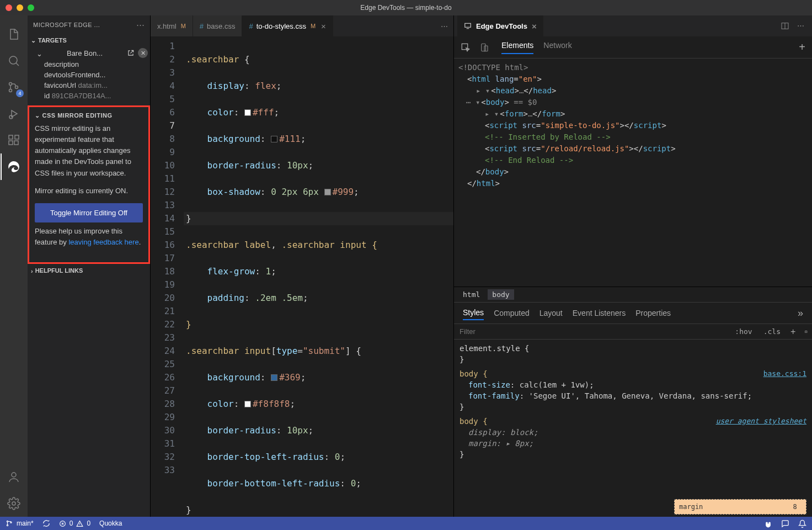 Image resolution: width=812 pixels, height=530 pixels. Describe the element at coordinates (406, 8) in the screenshot. I see `titlebar: Edge DevTools — simple-to-do` at that location.